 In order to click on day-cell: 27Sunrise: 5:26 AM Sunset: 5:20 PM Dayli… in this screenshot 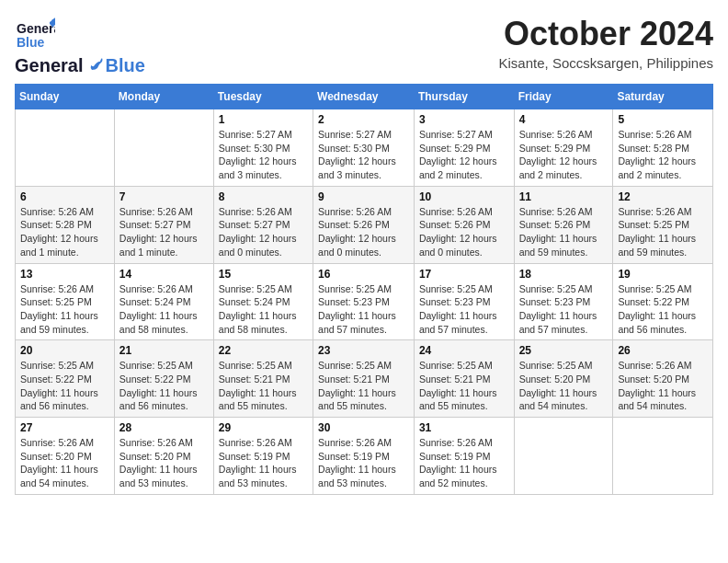, I will do `click(65, 456)`.